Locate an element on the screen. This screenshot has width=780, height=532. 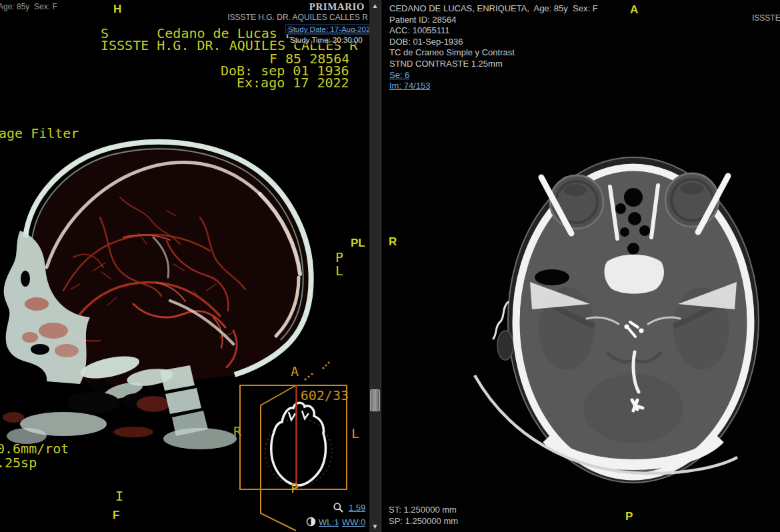
contrast-icon is located at coordinates (311, 523).